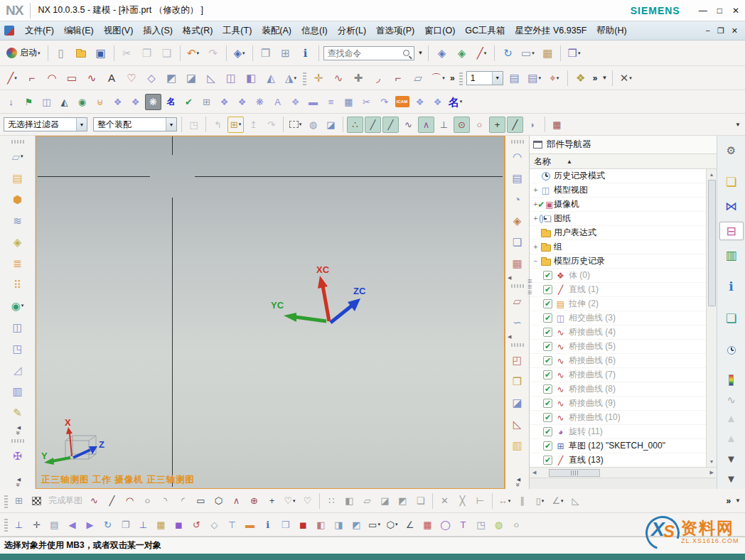 The width and height of the screenshot is (745, 560). Describe the element at coordinates (254, 500) in the screenshot. I see `sketch-ellipse-button: ⊕` at that location.